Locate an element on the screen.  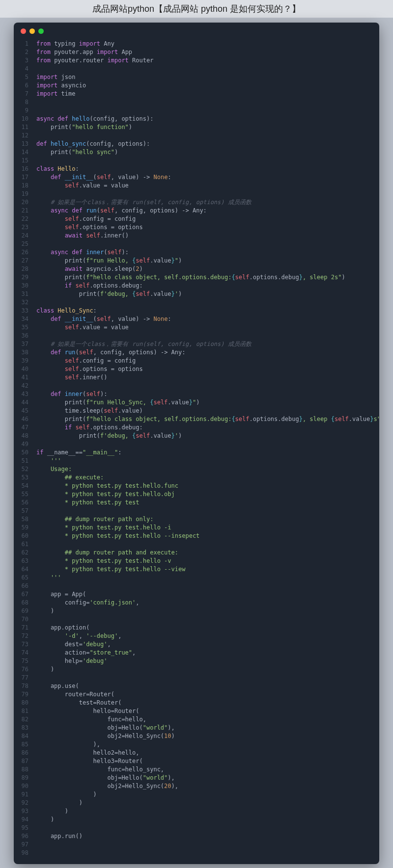
code-line: 23 self.options = options is located at coordinates (196, 228).